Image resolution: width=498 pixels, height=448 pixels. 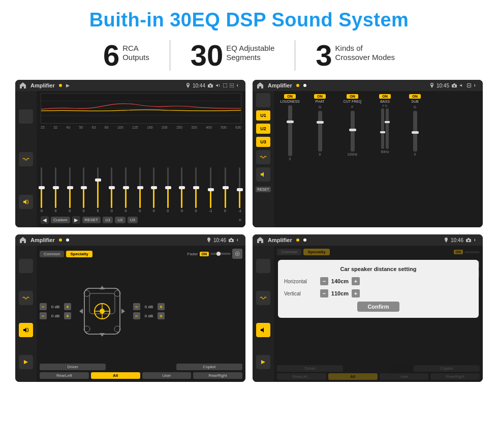 What do you see at coordinates (112, 190) in the screenshot?
I see `eq-slider-5: 0` at bounding box center [112, 190].